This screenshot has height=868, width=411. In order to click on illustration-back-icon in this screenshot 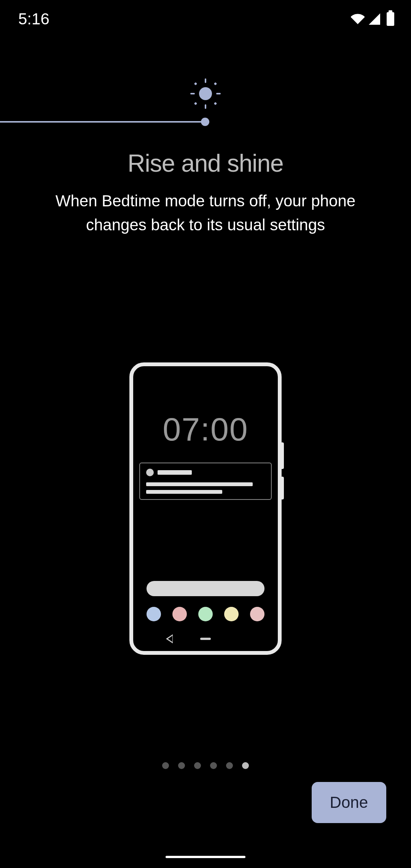, I will do `click(169, 639)`.